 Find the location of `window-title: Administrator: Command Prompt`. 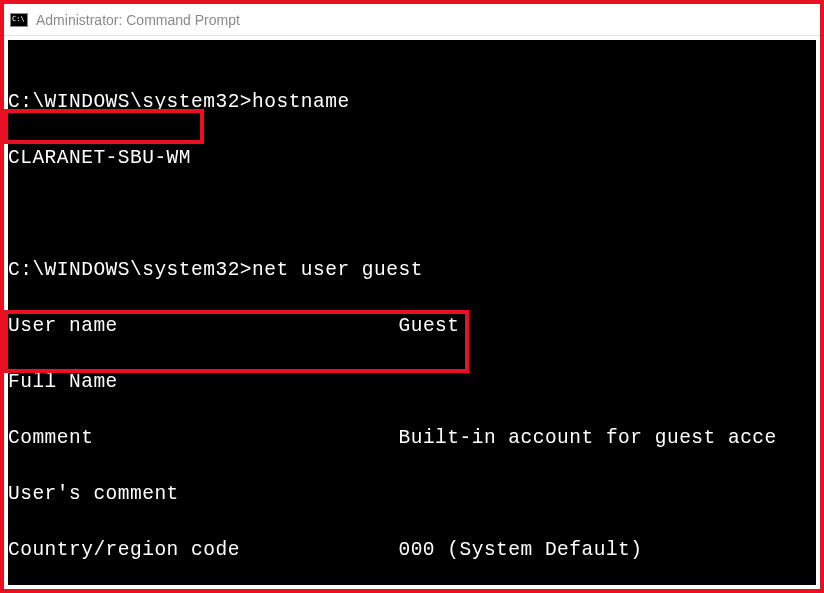

window-title: Administrator: Command Prompt is located at coordinates (138, 20).